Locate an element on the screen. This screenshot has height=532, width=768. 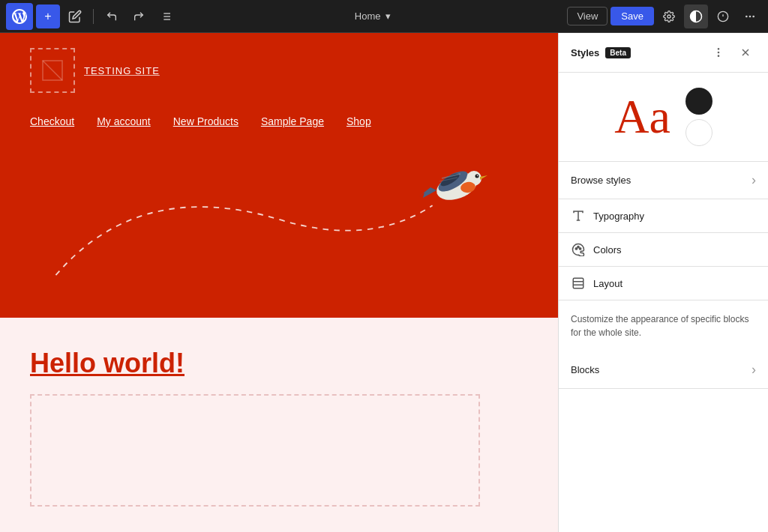
panel-header: Styles Beta is located at coordinates (663, 52).